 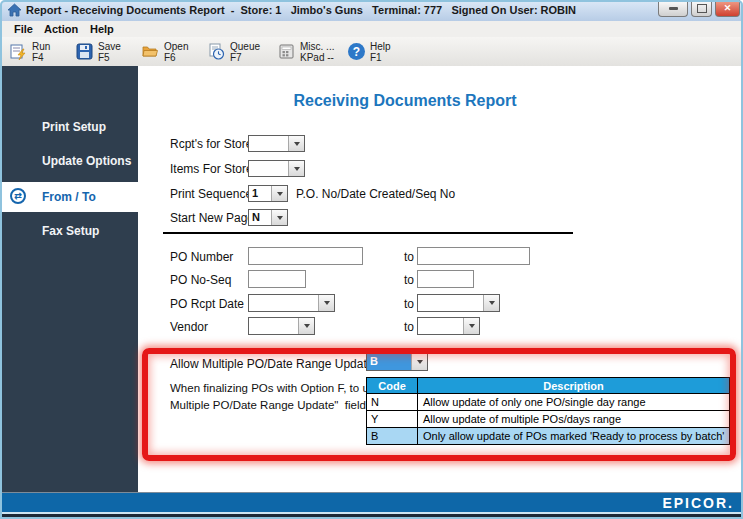 What do you see at coordinates (376, 194) in the screenshot?
I see `print-sequence-description: P.O. No/Date Created/Seq No` at bounding box center [376, 194].